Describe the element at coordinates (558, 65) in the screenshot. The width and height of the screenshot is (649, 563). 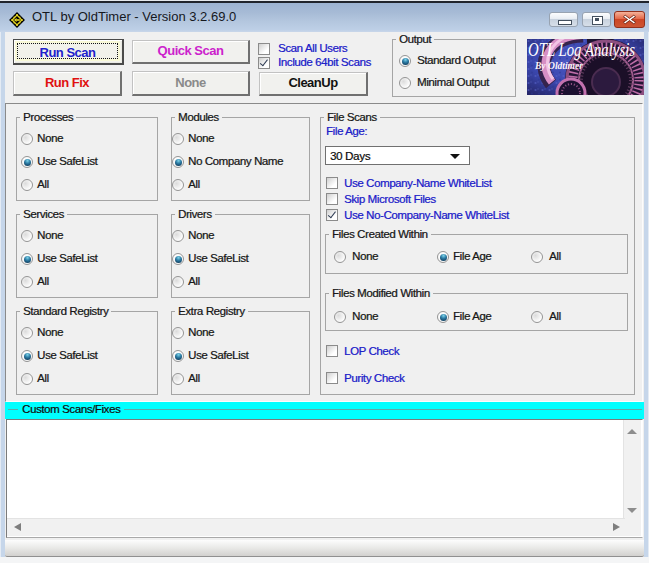
I see `svg-text: By Oldtimer` at that location.